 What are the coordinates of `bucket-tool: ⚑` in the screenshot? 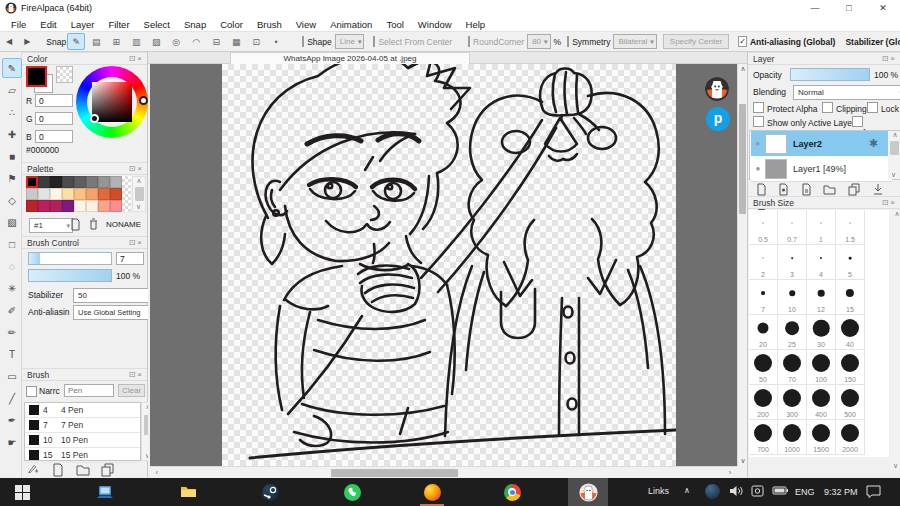 It's located at (12, 178).